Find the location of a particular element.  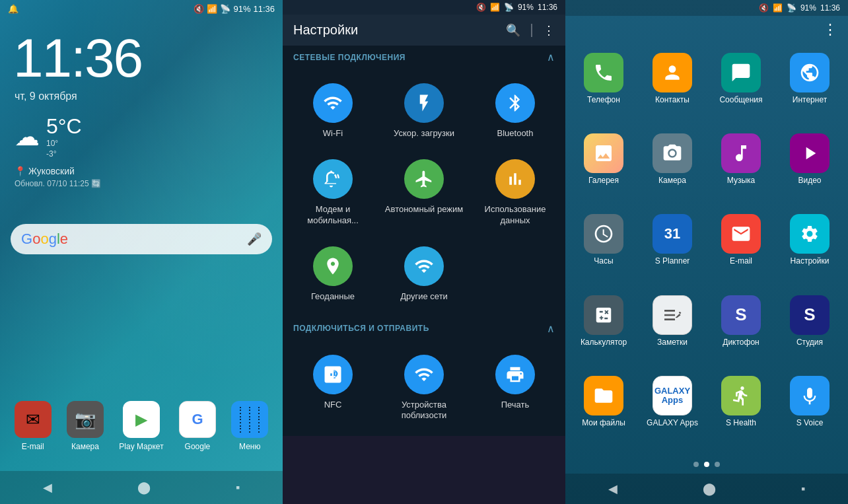

voice-recorder-icon: S is located at coordinates (741, 315).